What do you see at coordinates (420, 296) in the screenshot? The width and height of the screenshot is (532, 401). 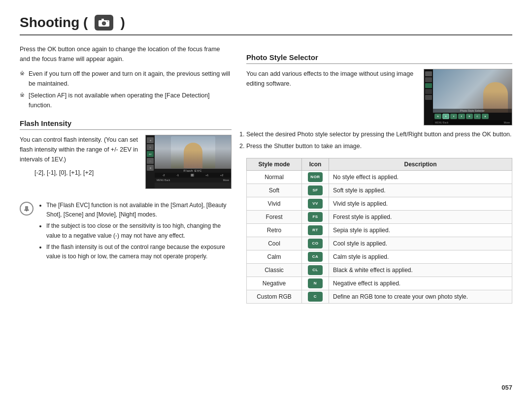 I see `cell-description: Define an RGB tone to create your own ph…` at bounding box center [420, 296].